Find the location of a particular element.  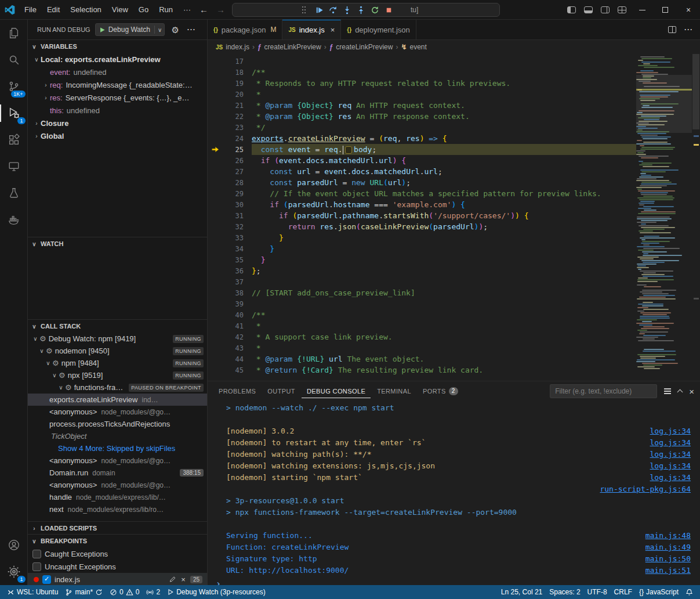

code-line: 31 if (parsedUrl.pathname.startsWith('/s… is located at coordinates (422, 216).